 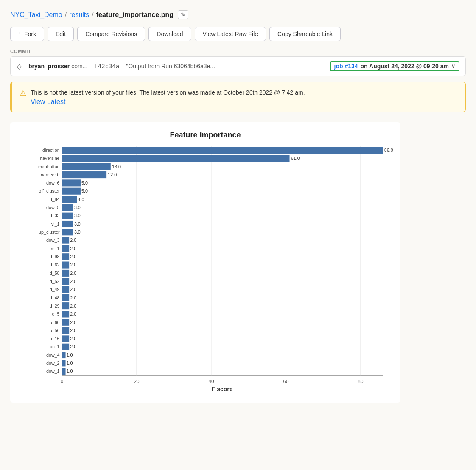 I want to click on copy-link-label: Copy Shareable Link, so click(x=305, y=34).